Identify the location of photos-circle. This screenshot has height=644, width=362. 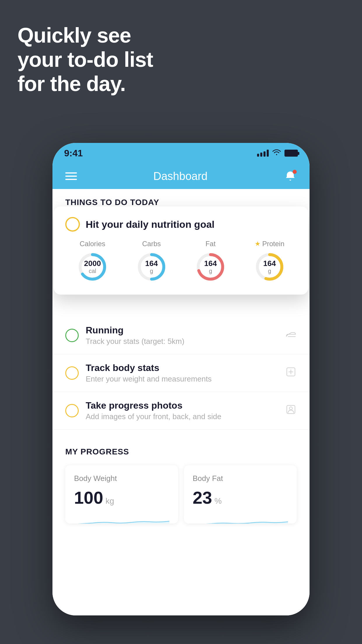
(72, 411).